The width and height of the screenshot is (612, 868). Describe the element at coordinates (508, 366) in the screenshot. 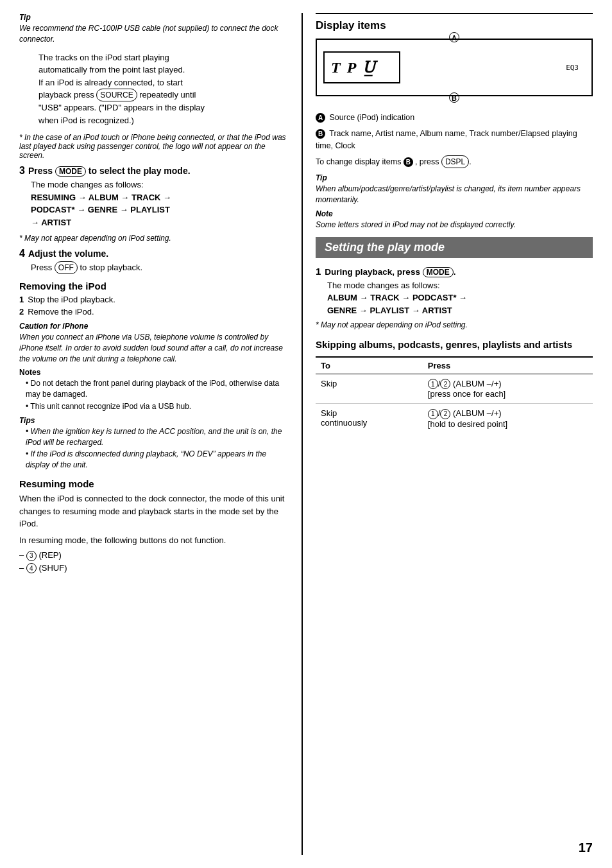

I see `table-col-press: Press` at that location.